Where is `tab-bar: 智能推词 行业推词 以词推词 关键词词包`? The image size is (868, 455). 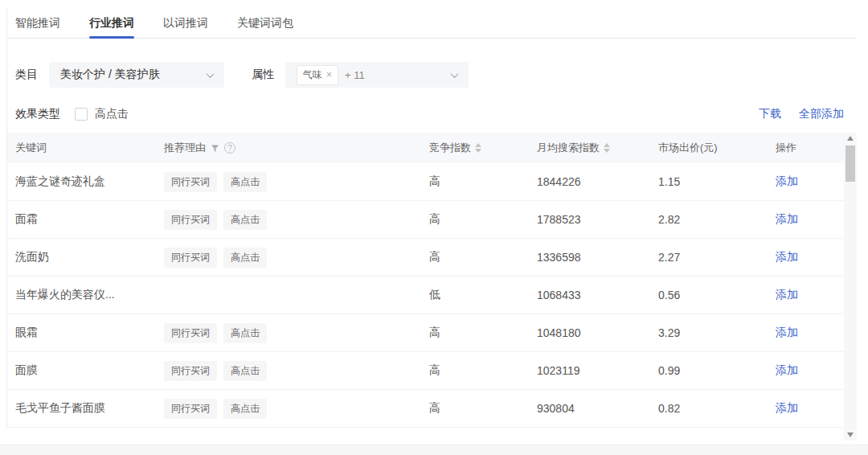 tab-bar: 智能推词 行业推词 以词推词 关键词词包 is located at coordinates (432, 23).